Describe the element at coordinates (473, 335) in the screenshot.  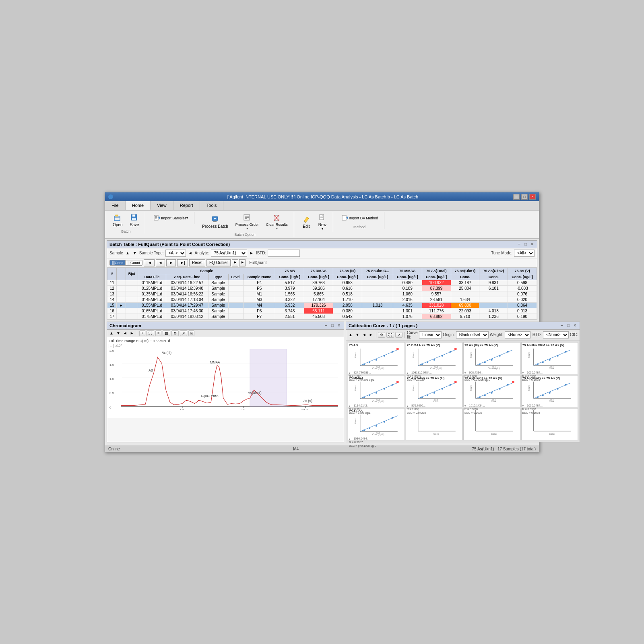
I see `origin-select: Blank offset` at that location.